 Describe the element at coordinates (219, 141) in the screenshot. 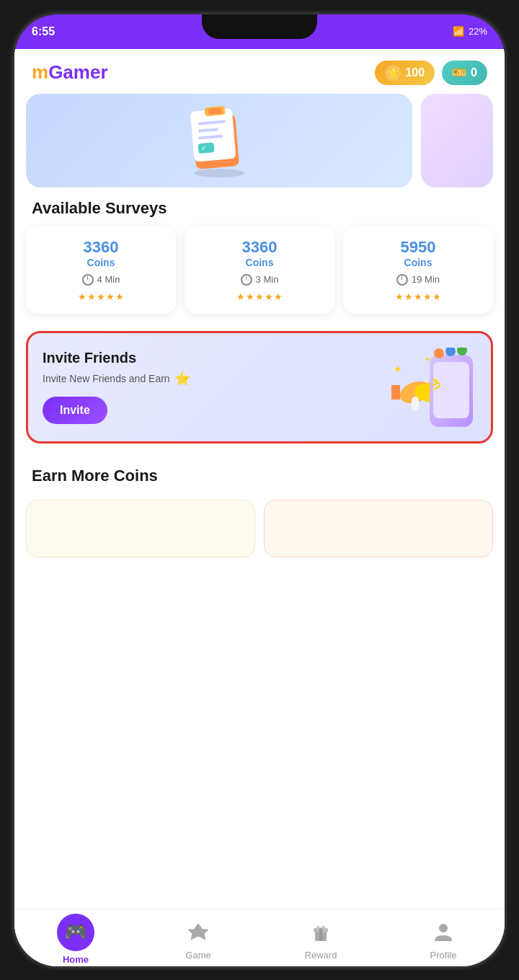

I see `banner-main: ✓` at that location.